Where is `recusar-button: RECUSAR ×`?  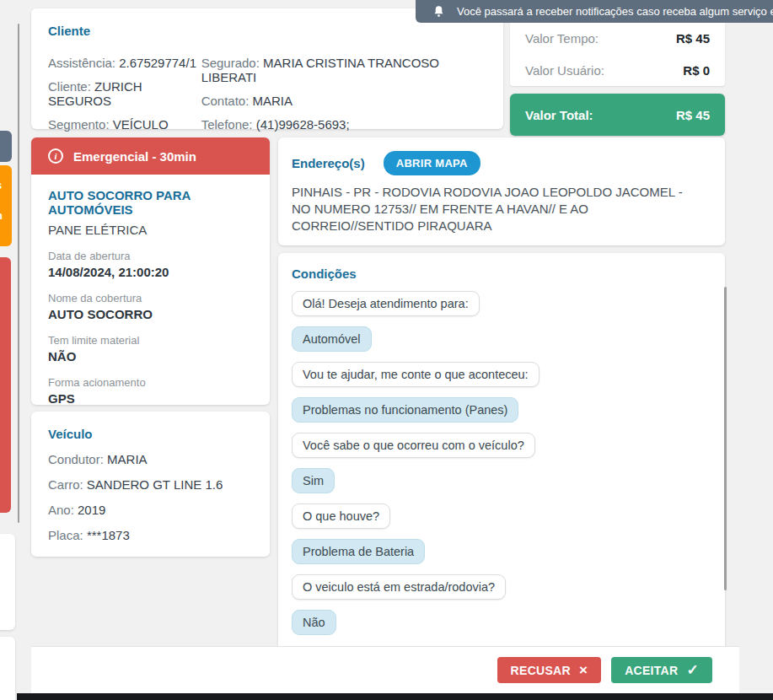 recusar-button: RECUSAR × is located at coordinates (550, 670).